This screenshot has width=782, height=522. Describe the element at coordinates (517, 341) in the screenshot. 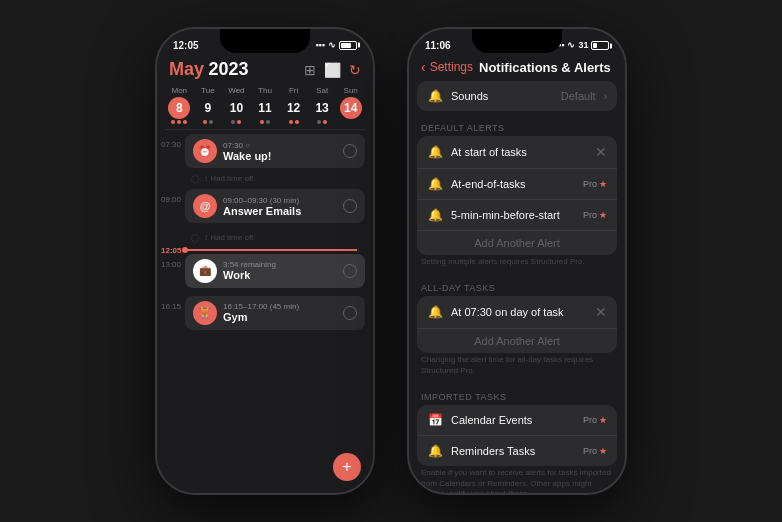

I see `add-alert-allday: Add Another Alert` at that location.